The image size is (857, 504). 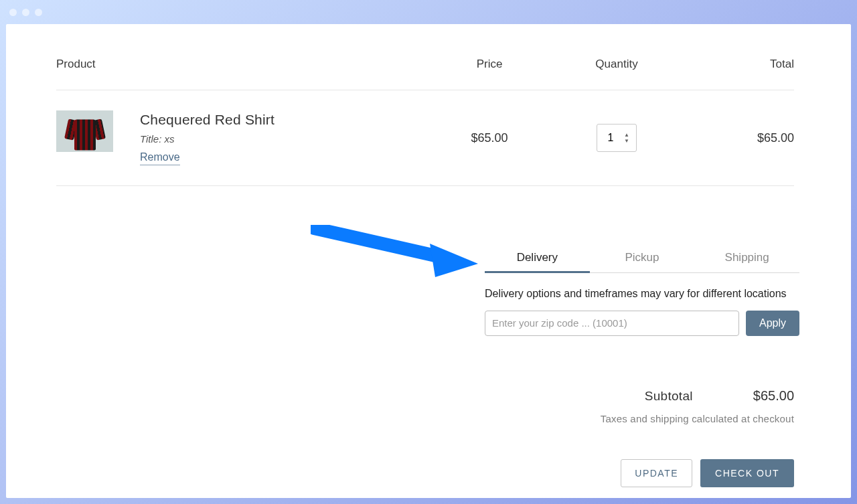 I want to click on tab-delivery: Delivery, so click(x=537, y=258).